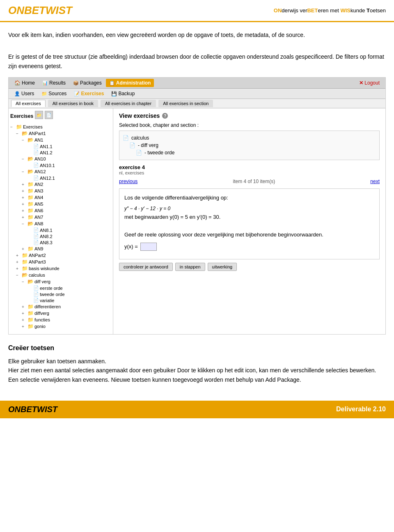  I want to click on tree-item-eerste-orde: 📄 eerste orde, so click(69, 288).